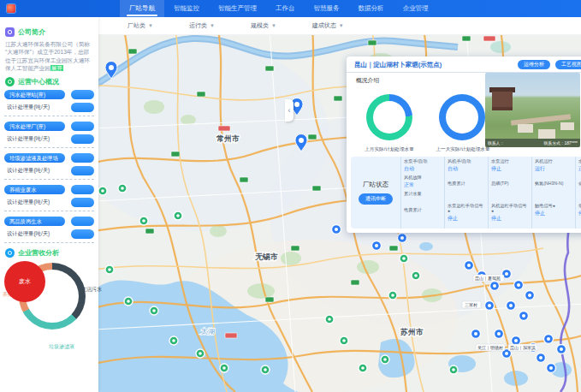 The image size is (581, 392). Describe the element at coordinates (490, 347) in the screenshot. I see `svg-text: 吴江｜明镜村` at that location.